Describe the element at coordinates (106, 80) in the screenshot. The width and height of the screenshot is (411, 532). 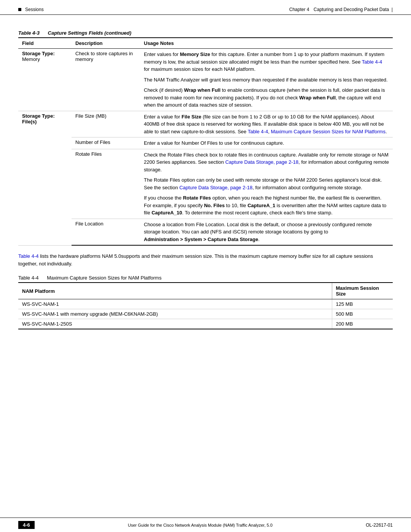
I see `desc-storage-memory: Check to store captures in memory` at that location.